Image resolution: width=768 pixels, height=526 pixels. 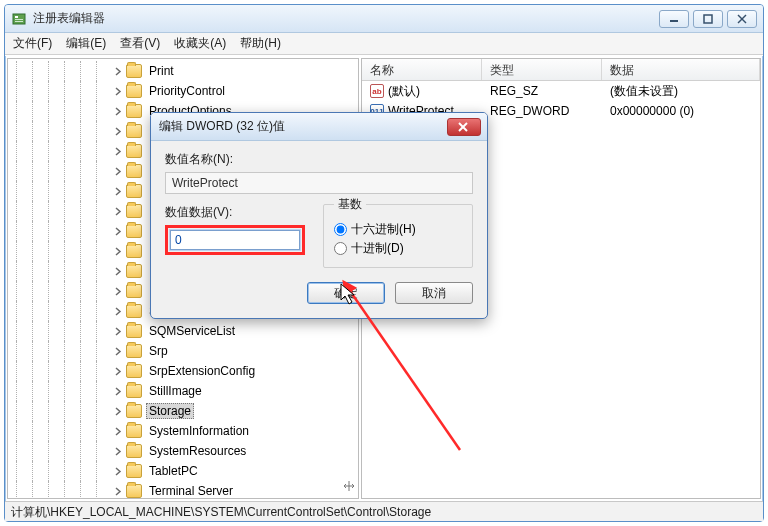 What do you see at coordinates (183, 411) in the screenshot?
I see `tree-item: Storage` at bounding box center [183, 411].